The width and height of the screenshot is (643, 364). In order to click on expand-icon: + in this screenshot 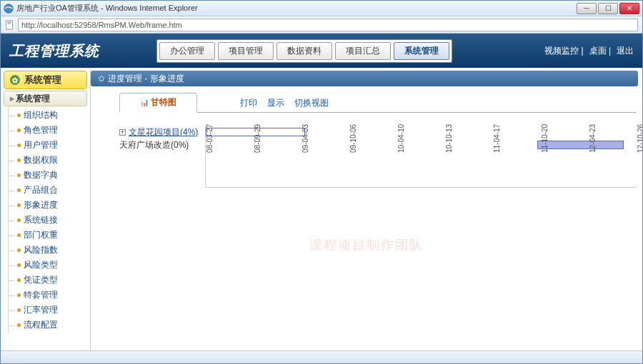, I will do `click(123, 133)`.